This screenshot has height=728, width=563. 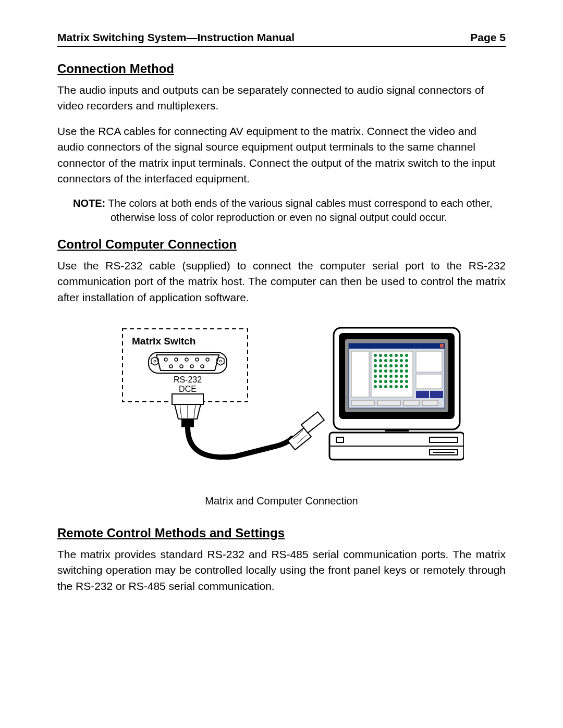 I want to click on cable-icon, so click(x=240, y=442).